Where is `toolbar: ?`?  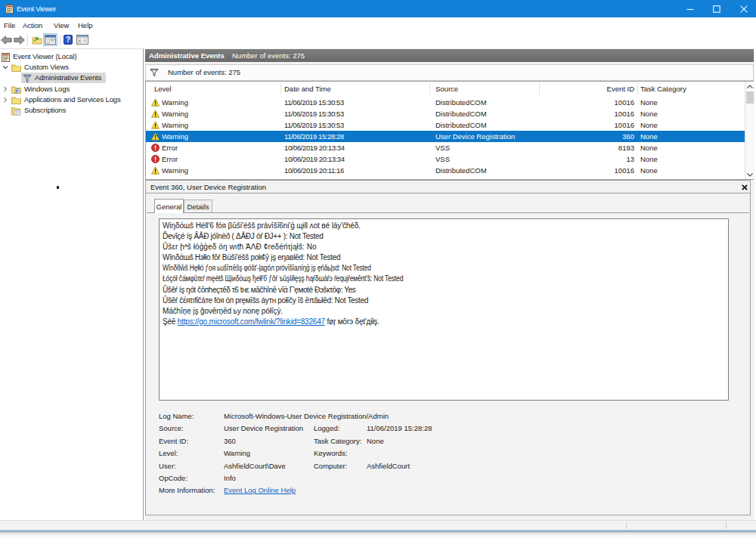
toolbar: ? is located at coordinates (378, 41).